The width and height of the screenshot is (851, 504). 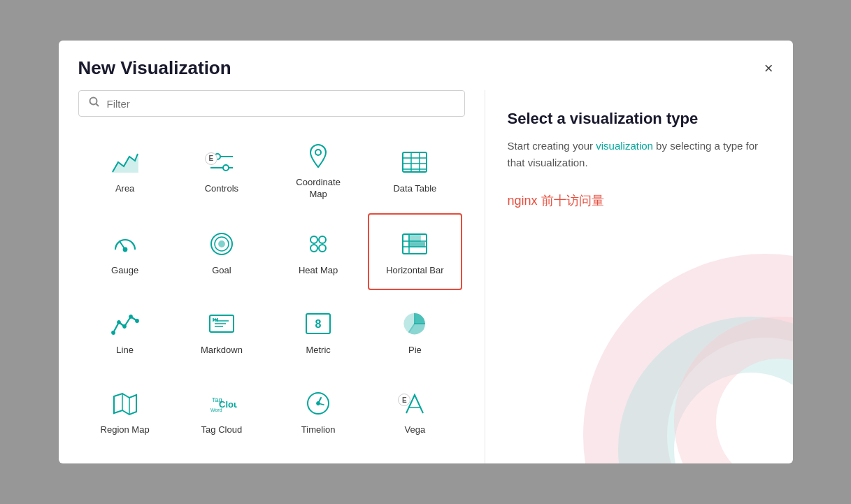 What do you see at coordinates (222, 351) in the screenshot?
I see `viz-label-markdown: Markdown` at bounding box center [222, 351].